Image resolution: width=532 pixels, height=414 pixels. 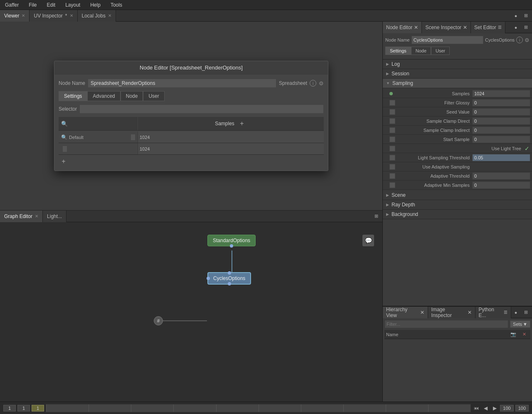 What do you see at coordinates (447, 40) in the screenshot?
I see `node-name-input` at bounding box center [447, 40].